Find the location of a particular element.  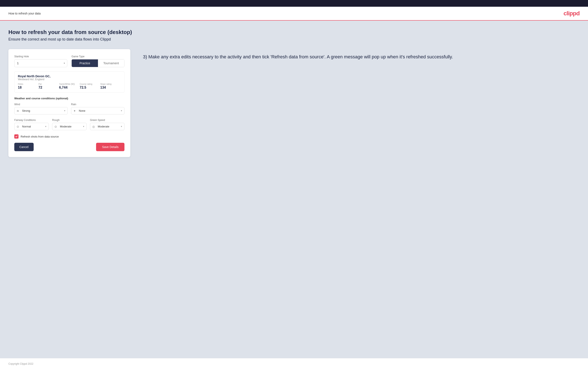

rough-label: Rough is located at coordinates (69, 120).